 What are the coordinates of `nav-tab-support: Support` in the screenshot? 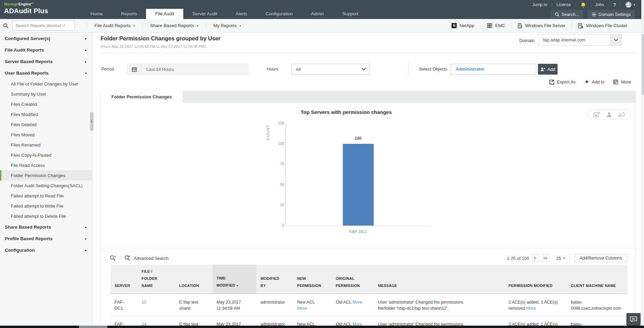 It's located at (350, 14).